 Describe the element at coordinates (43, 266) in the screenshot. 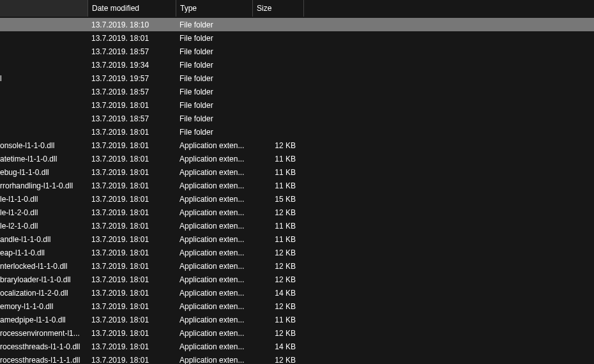

I see `file-name: nterlocked-l1-1-0.dll` at that location.